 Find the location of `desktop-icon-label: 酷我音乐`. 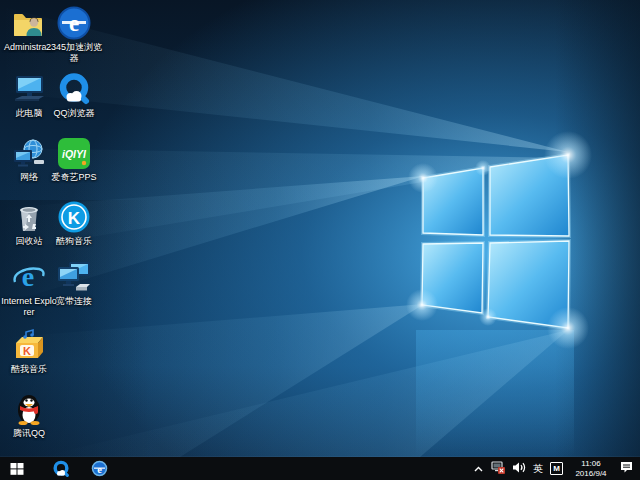

desktop-icon-label: 酷我音乐 is located at coordinates (29, 370).